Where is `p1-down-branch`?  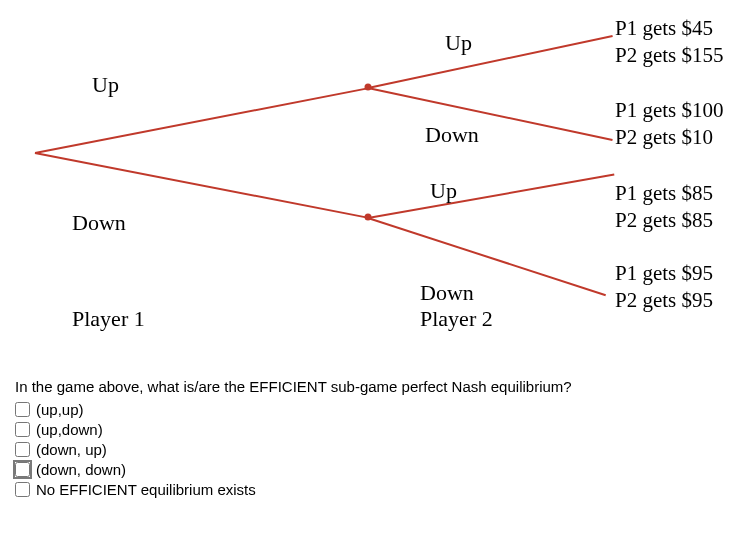
p1-down-branch is located at coordinates (202, 185).